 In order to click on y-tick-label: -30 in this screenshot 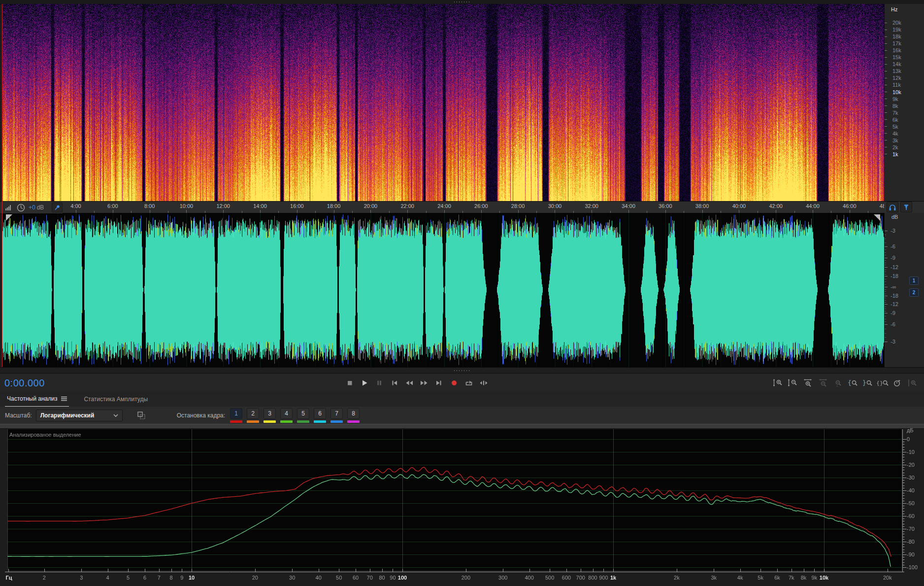, I will do `click(911, 478)`.